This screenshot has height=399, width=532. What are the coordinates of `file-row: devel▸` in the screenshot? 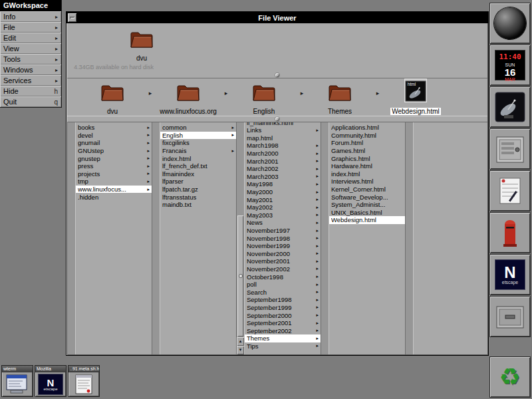 It's located at (114, 136).